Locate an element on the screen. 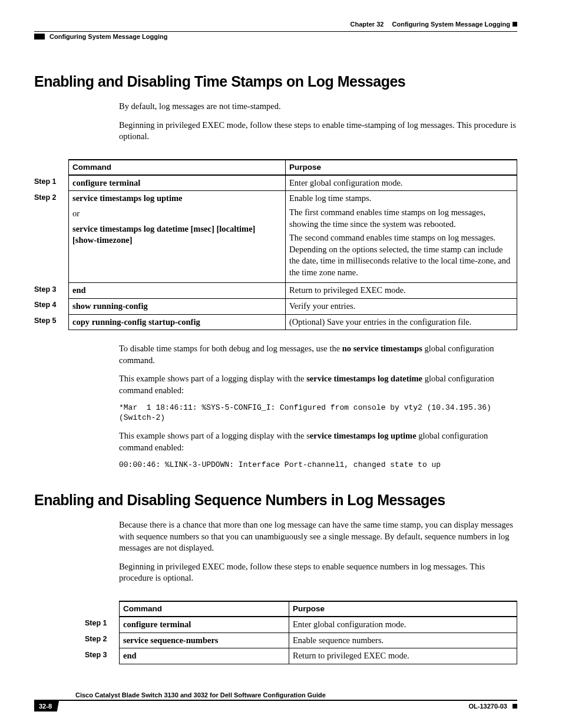  purpose-line: The second command enables time stamps o… is located at coordinates (401, 255).